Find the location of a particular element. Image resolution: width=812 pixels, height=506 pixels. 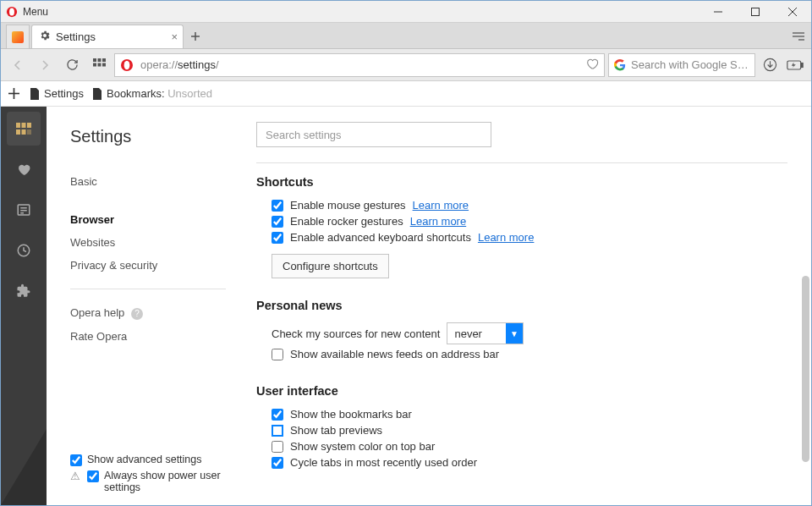

nav-back-button is located at coordinates (18, 65).